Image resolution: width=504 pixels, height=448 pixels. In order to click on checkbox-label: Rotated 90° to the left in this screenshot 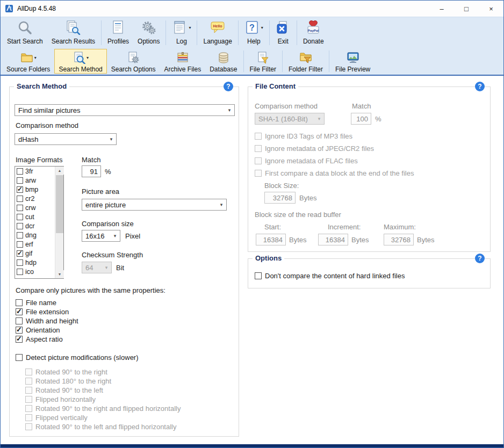, I will do `click(69, 390)`.